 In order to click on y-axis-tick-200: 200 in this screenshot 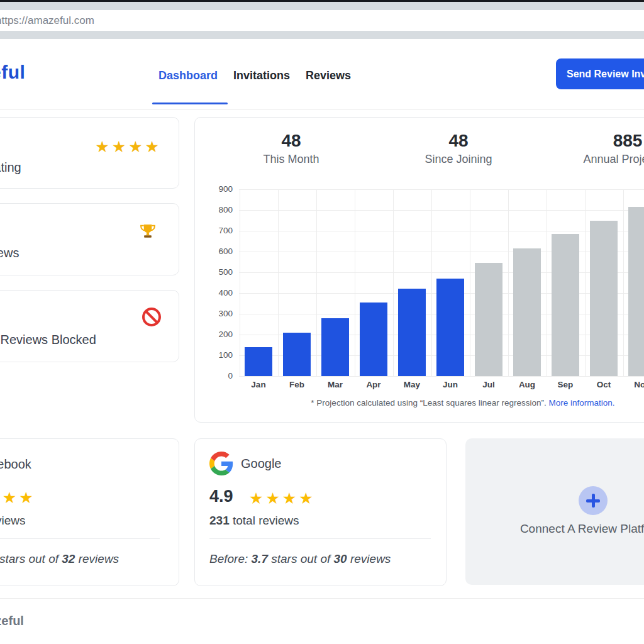, I will do `click(219, 335)`.